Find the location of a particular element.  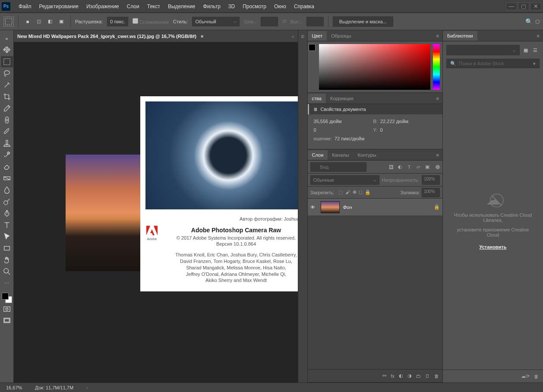

sel-new-icon: ■ is located at coordinates (28, 22).